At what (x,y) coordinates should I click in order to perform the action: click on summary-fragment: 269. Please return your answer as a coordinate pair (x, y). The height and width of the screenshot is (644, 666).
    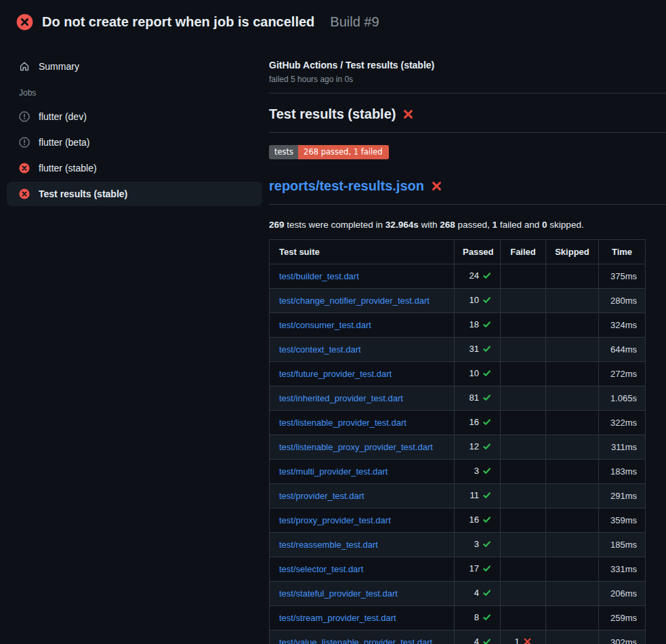
    Looking at the image, I should click on (276, 225).